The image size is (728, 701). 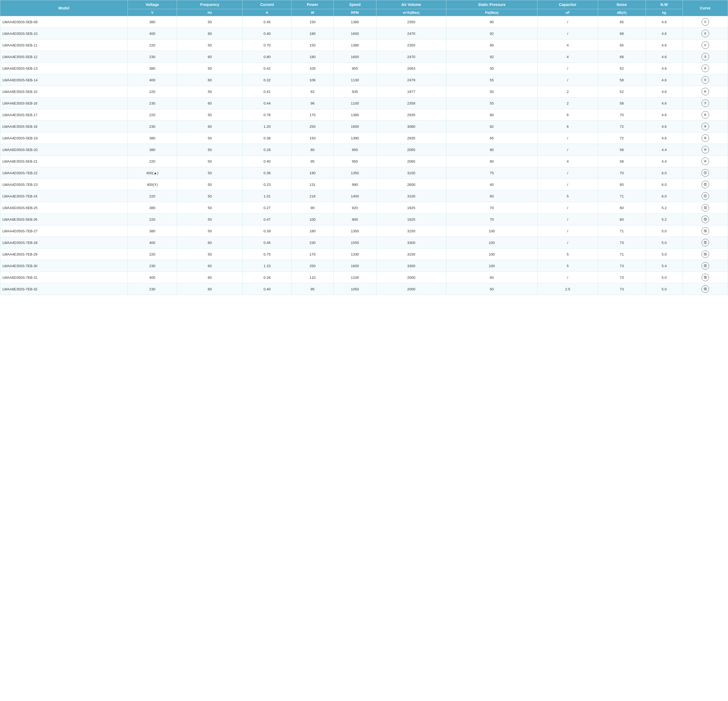 What do you see at coordinates (267, 103) in the screenshot?
I see `cell-current: 0.44` at bounding box center [267, 103].